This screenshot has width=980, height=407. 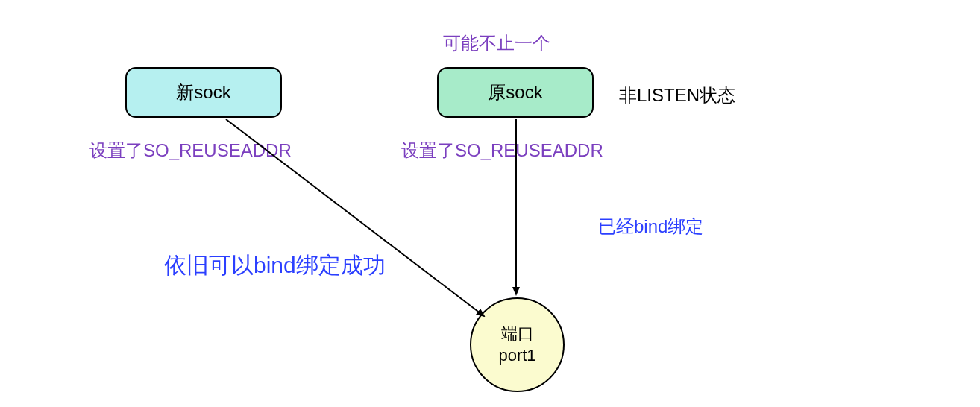 I want to click on non-listen-label: 非LISTEN状态, so click(x=677, y=95).